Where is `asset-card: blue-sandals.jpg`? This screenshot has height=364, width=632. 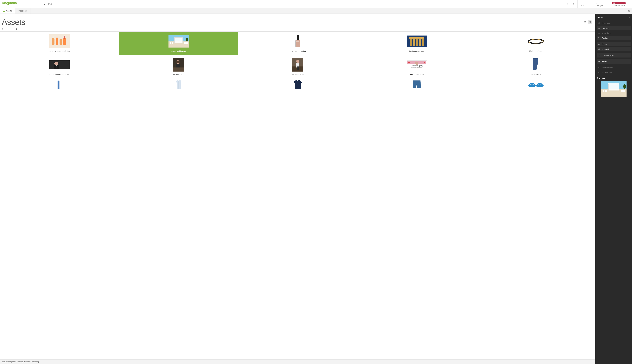 asset-card: blue-sandals.jpg is located at coordinates (536, 84).